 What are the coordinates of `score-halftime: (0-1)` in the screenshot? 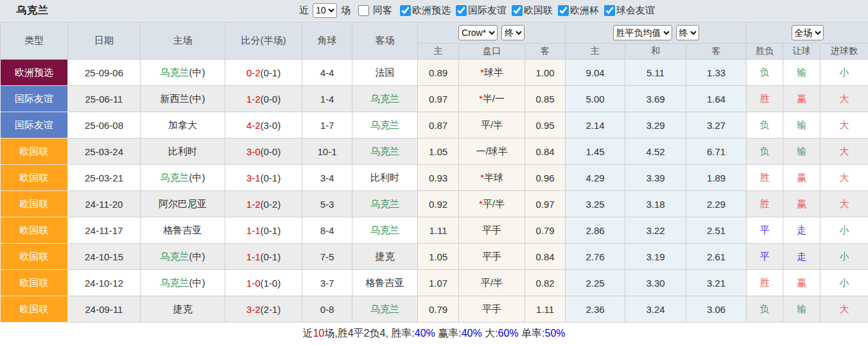 It's located at (271, 73).